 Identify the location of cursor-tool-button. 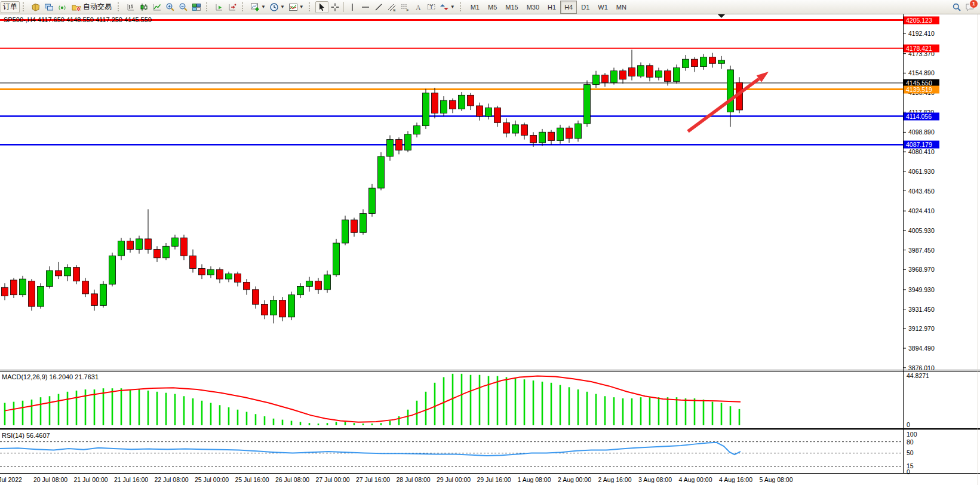
(322, 7).